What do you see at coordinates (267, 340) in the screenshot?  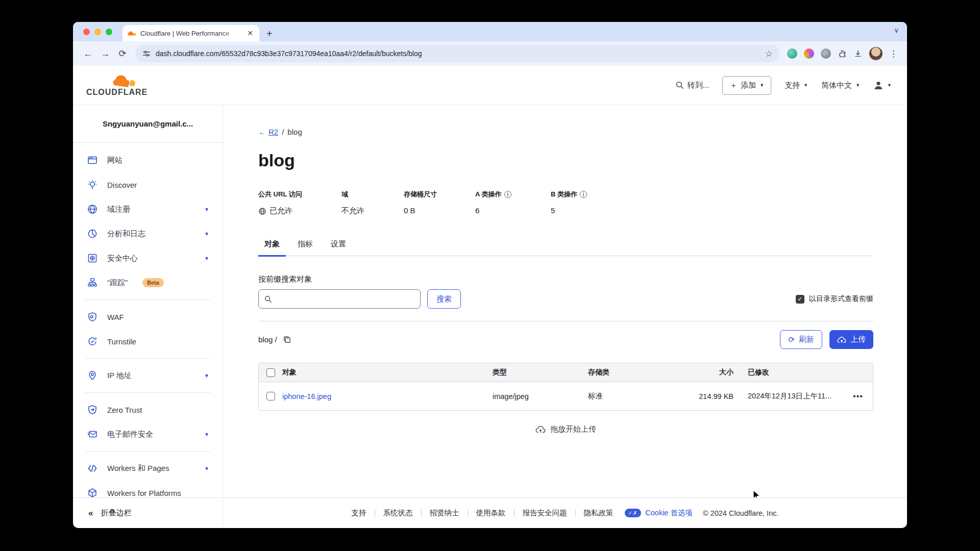 I see `current-prefix: blog /` at bounding box center [267, 340].